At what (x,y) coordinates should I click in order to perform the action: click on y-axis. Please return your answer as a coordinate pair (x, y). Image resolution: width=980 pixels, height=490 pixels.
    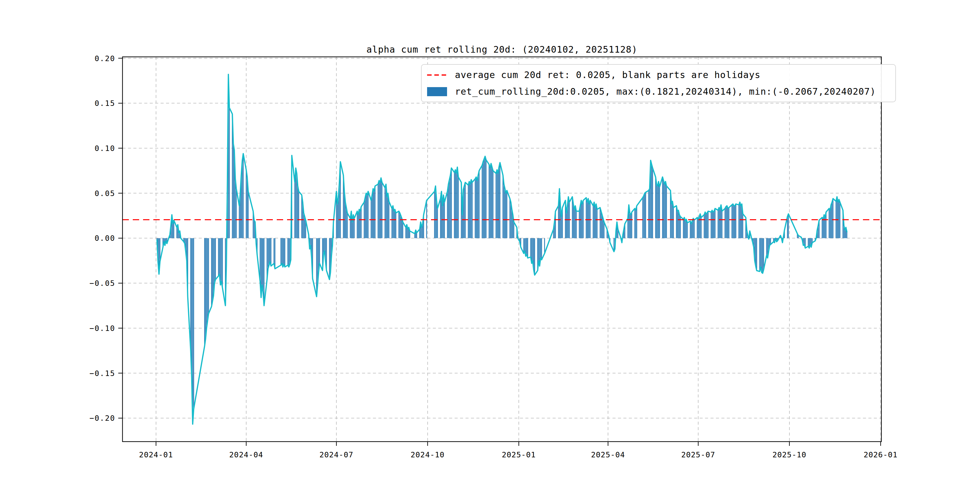
    Looking at the image, I should click on (120, 238).